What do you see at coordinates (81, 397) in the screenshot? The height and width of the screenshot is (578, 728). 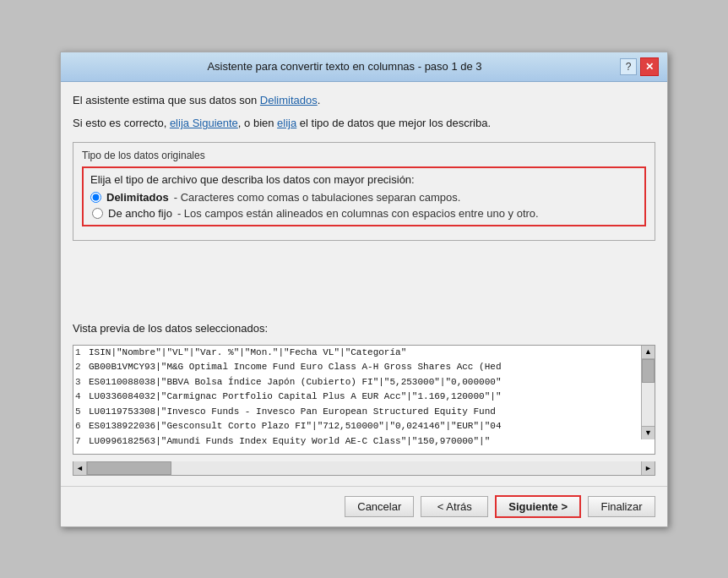 I see `line-number: 4` at bounding box center [81, 397].